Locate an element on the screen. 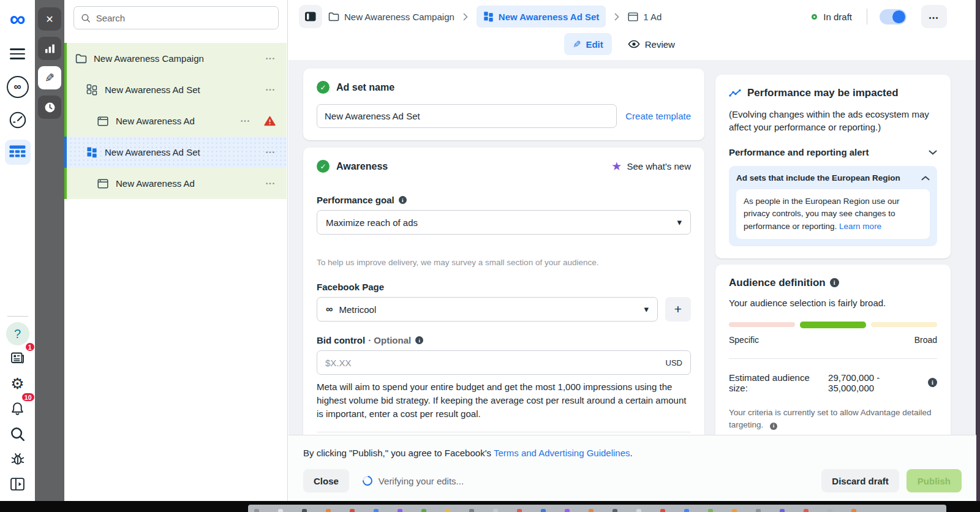 Image resolution: width=980 pixels, height=512 pixels. breadcrumb-campaign: New Awareness Campaign is located at coordinates (391, 17).